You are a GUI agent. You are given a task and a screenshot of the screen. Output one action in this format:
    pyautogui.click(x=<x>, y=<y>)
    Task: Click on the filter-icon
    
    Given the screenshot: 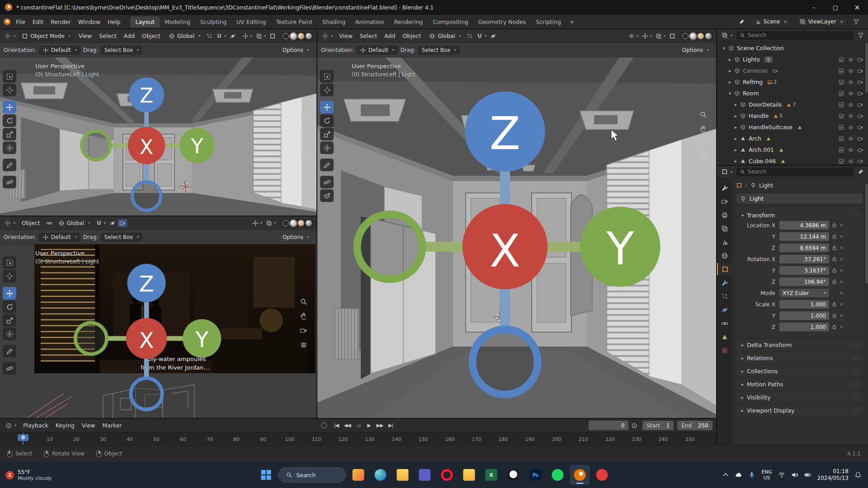 What is the action you would take?
    pyautogui.click(x=856, y=22)
    